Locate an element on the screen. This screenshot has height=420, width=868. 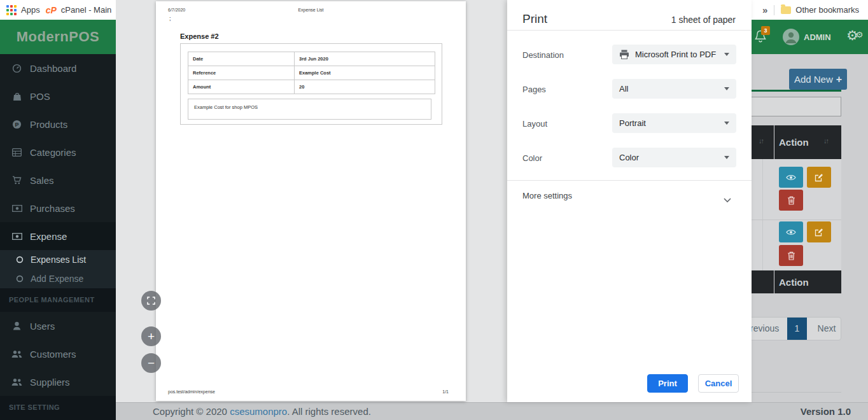
layout-select: Portrait is located at coordinates (675, 123).